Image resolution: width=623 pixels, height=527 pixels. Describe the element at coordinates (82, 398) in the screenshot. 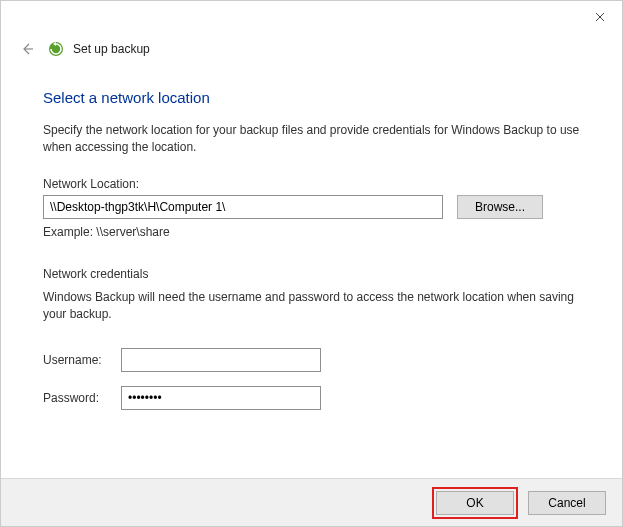

I see `password-label: Password:` at that location.